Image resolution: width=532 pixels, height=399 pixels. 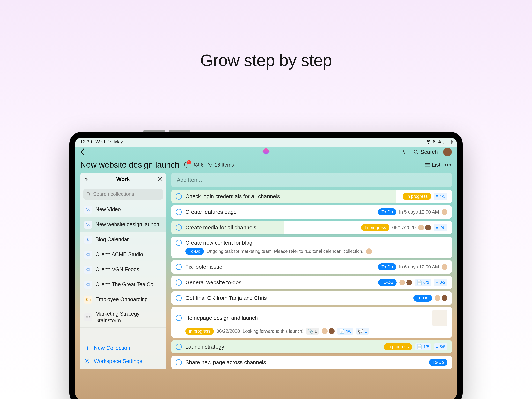 What do you see at coordinates (447, 142) in the screenshot?
I see `battery-icon` at bounding box center [447, 142].